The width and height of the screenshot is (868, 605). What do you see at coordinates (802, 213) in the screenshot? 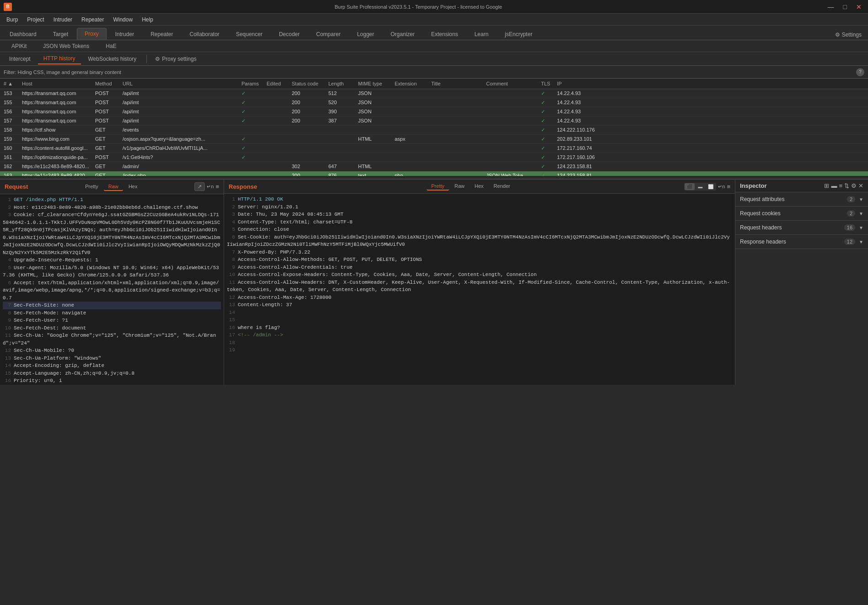
I see `inspector-section-header-1: Request cookies 2 ▼` at bounding box center [802, 213].